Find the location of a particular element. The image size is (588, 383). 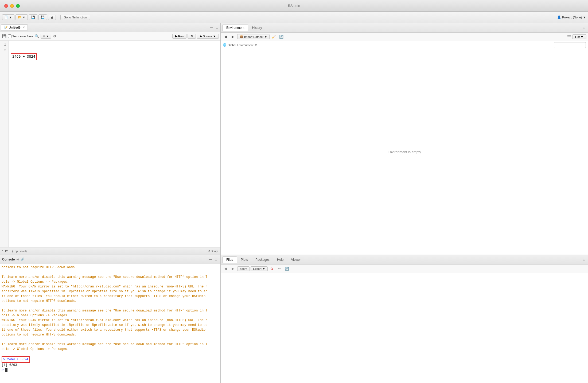

console-line-6: To learn more and/or disable this warnin… is located at coordinates (105, 347).